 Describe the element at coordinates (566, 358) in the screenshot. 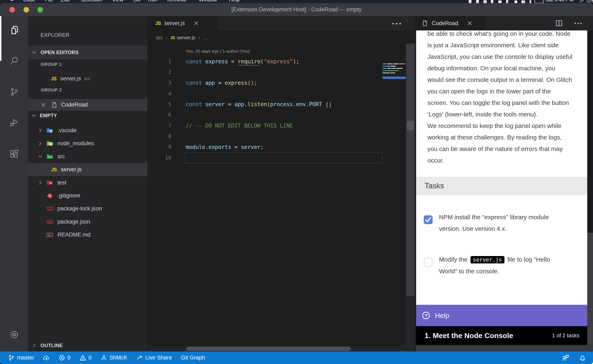

I see `status-item-feedback-icon` at that location.